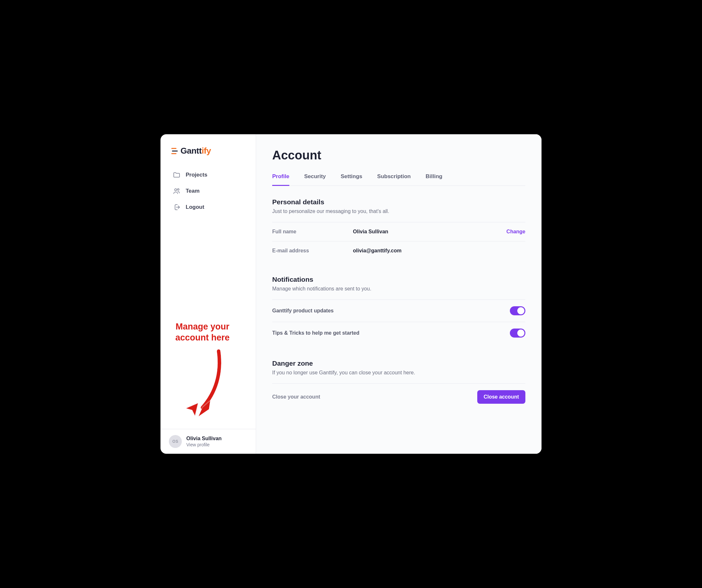 This screenshot has height=588, width=702. Describe the element at coordinates (208, 294) in the screenshot. I see `sidebar: Ganttify Projects Team` at that location.